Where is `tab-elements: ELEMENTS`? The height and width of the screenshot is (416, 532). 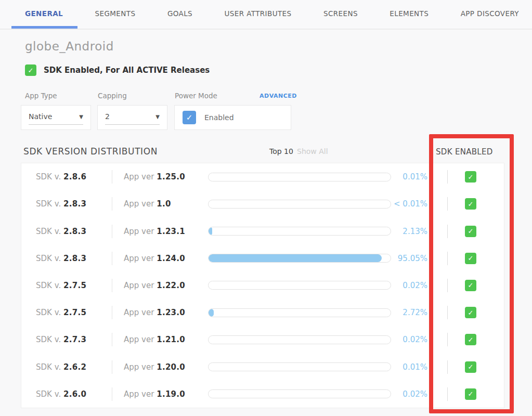 tab-elements: ELEMENTS is located at coordinates (409, 14).